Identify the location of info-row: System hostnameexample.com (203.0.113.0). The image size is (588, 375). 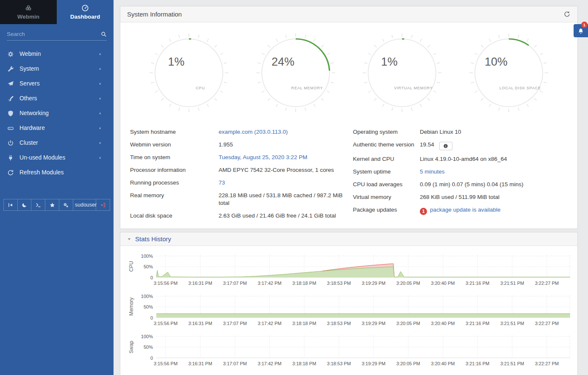
(237, 132).